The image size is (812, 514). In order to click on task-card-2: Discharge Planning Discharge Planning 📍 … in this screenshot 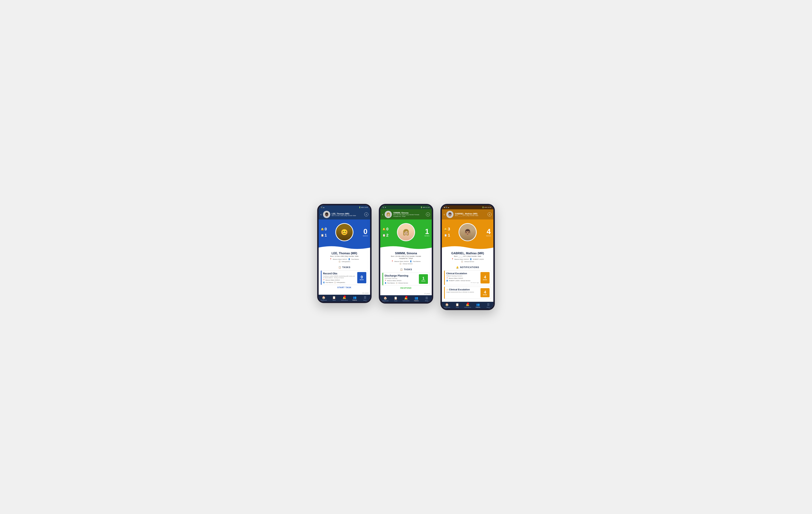, I will do `click(406, 279)`.